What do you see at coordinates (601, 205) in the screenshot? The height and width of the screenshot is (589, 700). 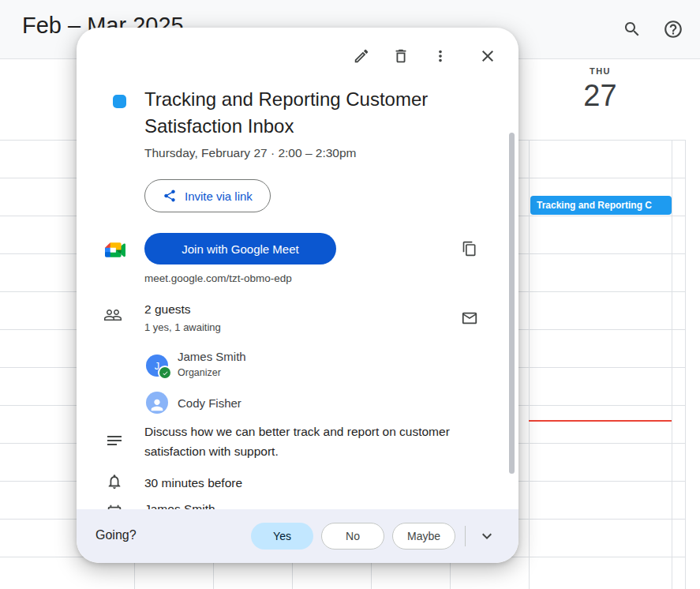 I see `calendar-event-chip: Tracking and Reporting C` at bounding box center [601, 205].